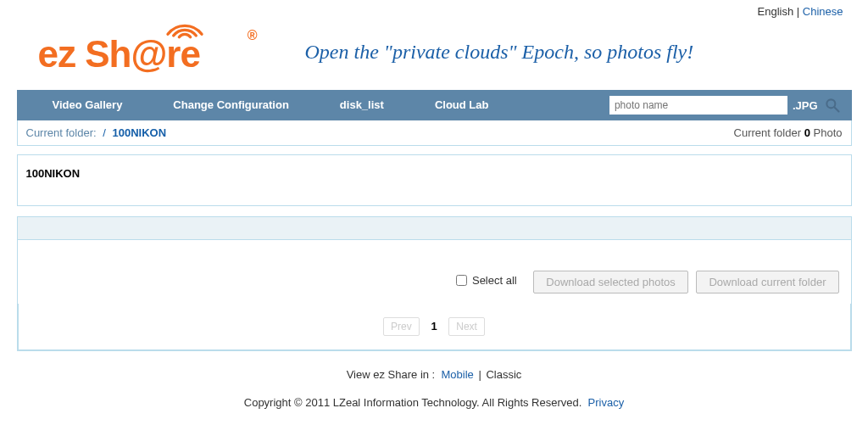  I want to click on view-mobile-link: Mobile, so click(457, 375).